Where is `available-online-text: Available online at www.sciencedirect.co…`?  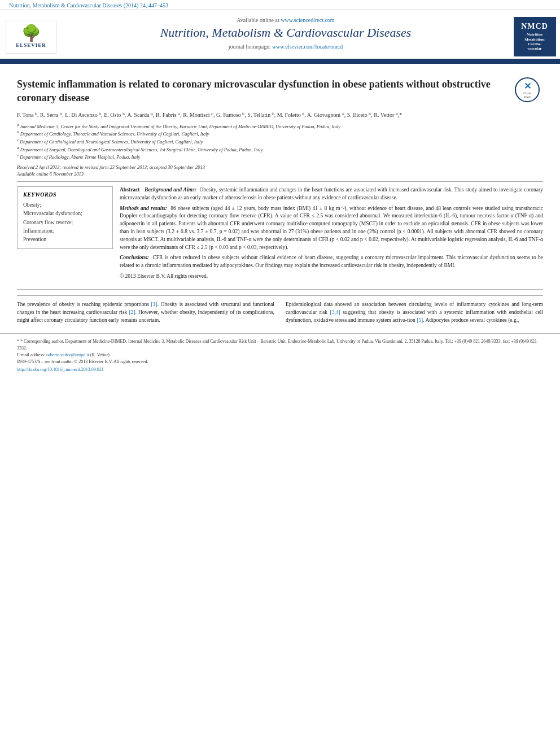
available-online-text: Available online at www.sciencedirect.co… is located at coordinates (286, 20).